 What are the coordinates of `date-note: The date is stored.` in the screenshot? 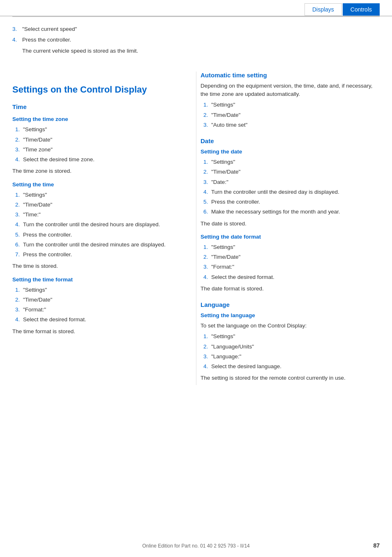 It's located at (290, 224).